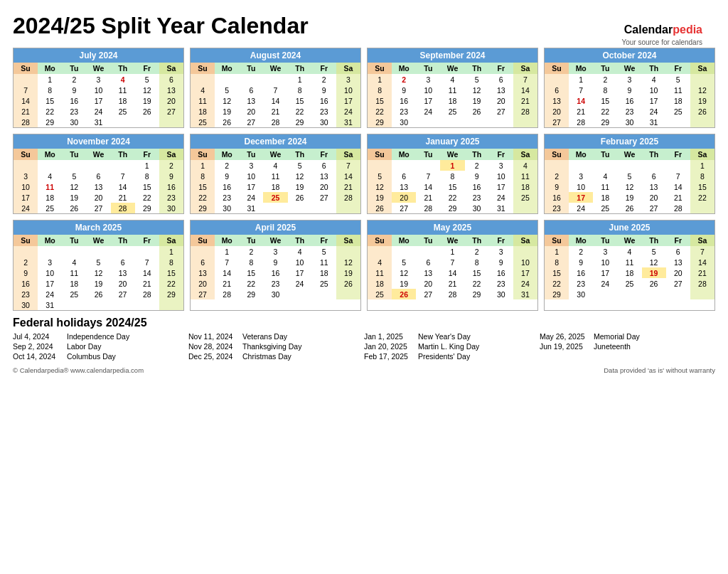 This screenshot has width=728, height=574. I want to click on day-cell: 11, so click(275, 176).